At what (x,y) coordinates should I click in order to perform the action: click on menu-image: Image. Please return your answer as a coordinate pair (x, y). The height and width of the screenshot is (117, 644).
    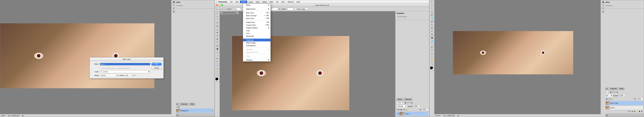
    Looking at the image, I should click on (244, 2).